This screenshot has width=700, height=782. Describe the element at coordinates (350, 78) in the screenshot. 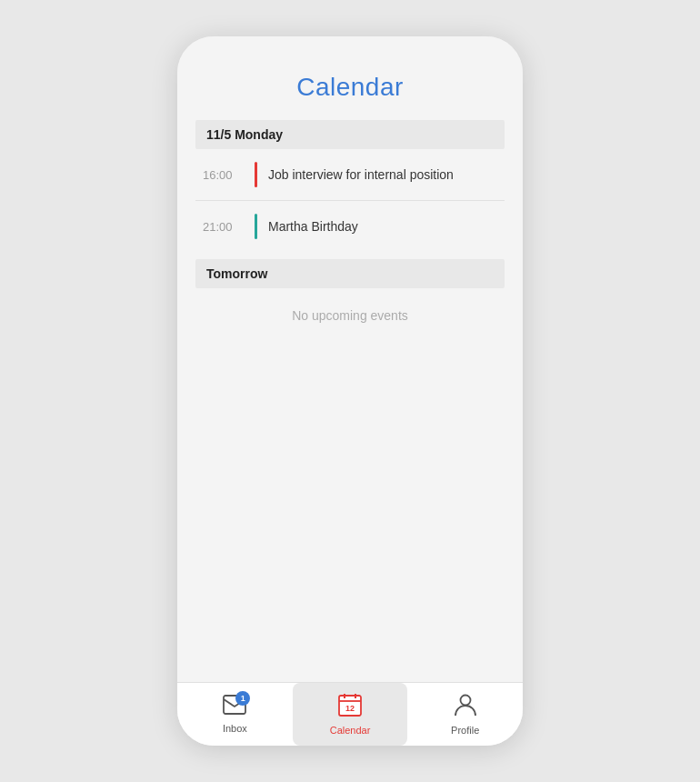

I see `page-title: Calendar` at that location.